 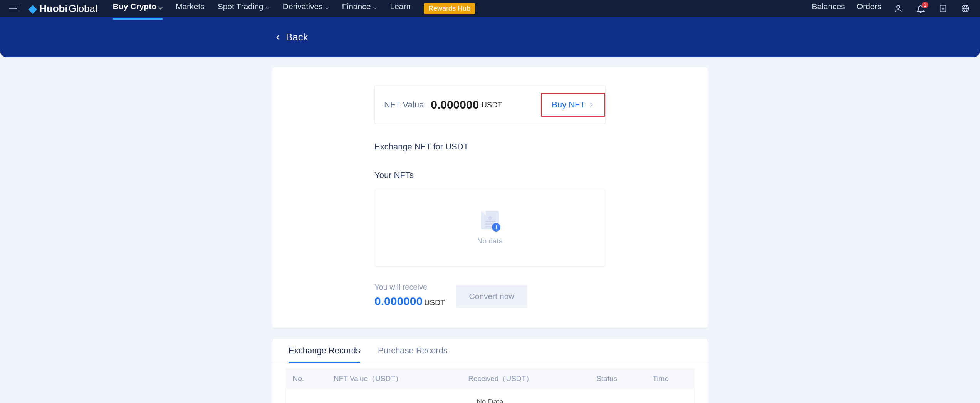 What do you see at coordinates (943, 8) in the screenshot?
I see `download-app-icon` at bounding box center [943, 8].